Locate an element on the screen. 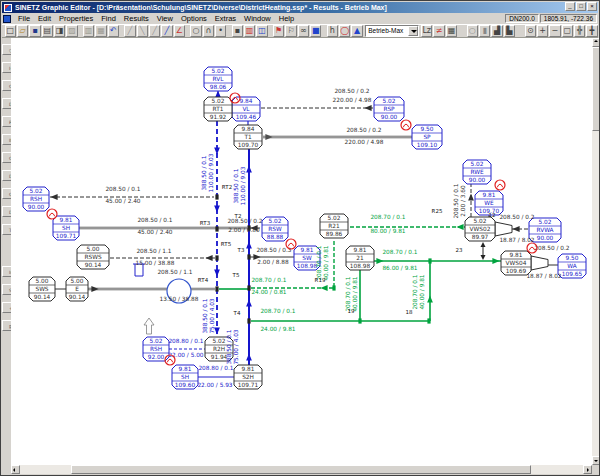 The height and width of the screenshot is (476, 600). horizontal-scroll-thumb is located at coordinates (301, 470).